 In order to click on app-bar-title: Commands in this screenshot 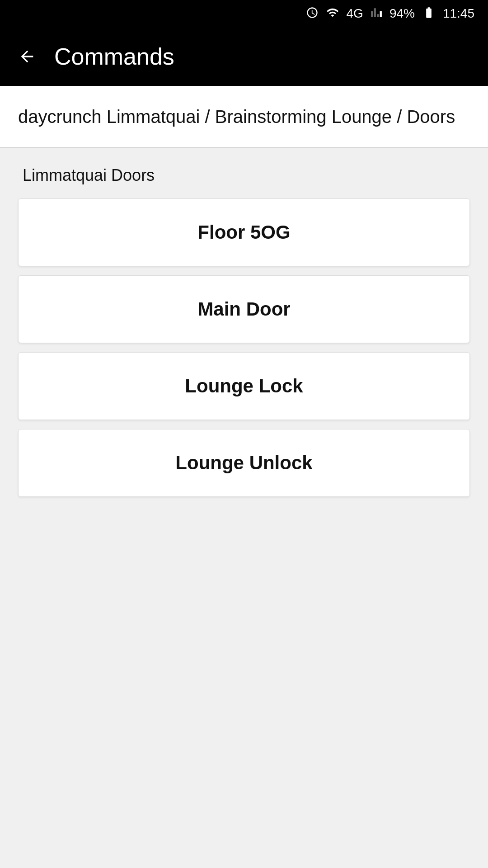, I will do `click(114, 57)`.